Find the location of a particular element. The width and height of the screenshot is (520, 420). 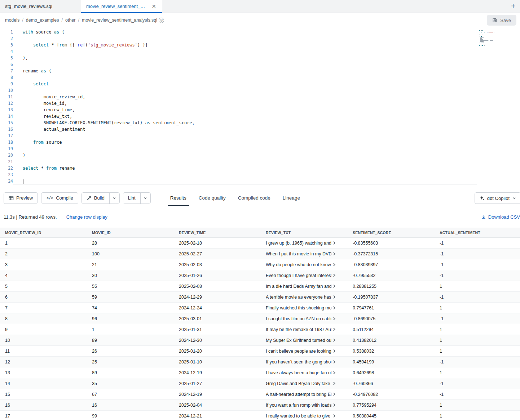

table-header-row: MOVIE_REVIEW_IDMOVIE_IDREVIEW_TIMEREVIEW… is located at coordinates (260, 233).